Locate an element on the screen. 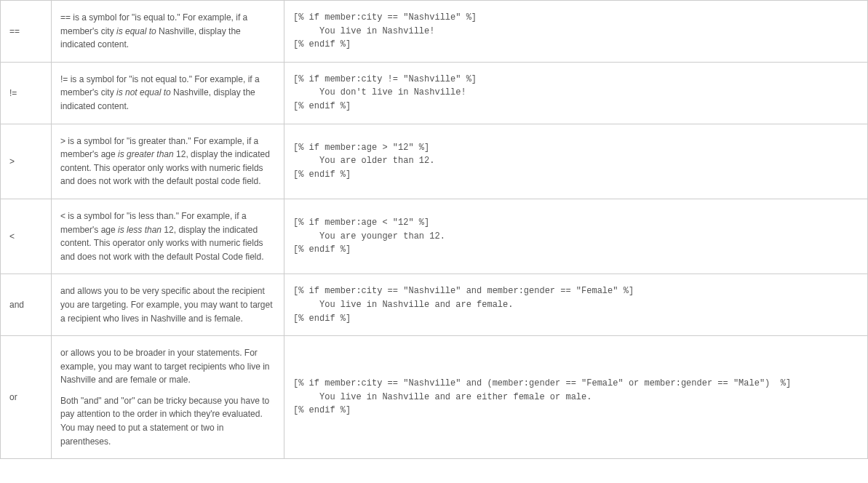 Image resolution: width=868 pixels, height=483 pixels. table-row: ==== is a symbol for "is equal to." For … is located at coordinates (434, 32).